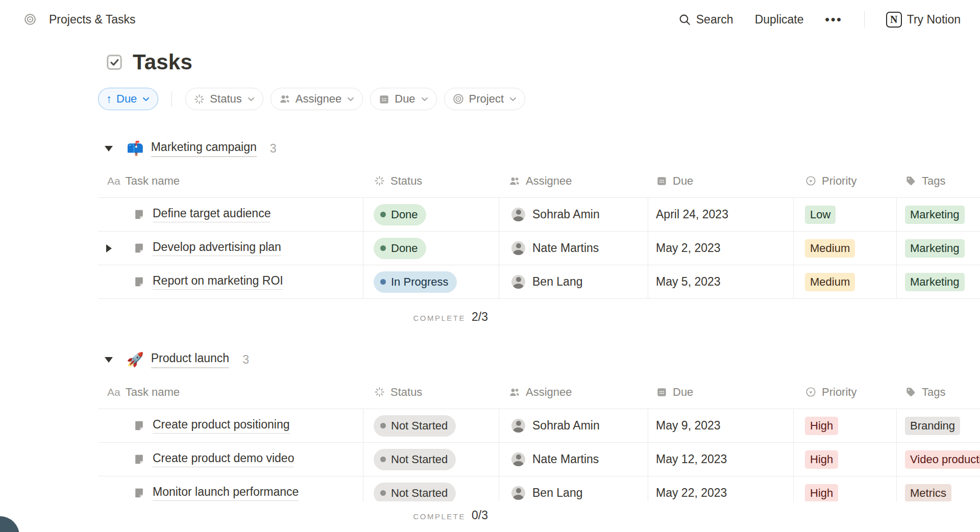 Image resolution: width=980 pixels, height=532 pixels. Describe the element at coordinates (128, 99) in the screenshot. I see `sort-chip-due: ↑ Due` at that location.